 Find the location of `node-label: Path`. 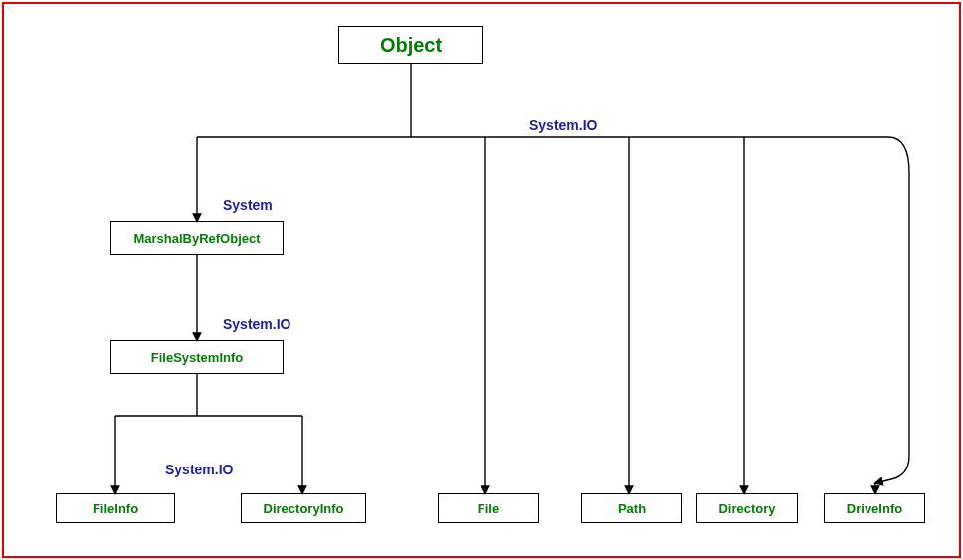

node-label: Path is located at coordinates (632, 509).